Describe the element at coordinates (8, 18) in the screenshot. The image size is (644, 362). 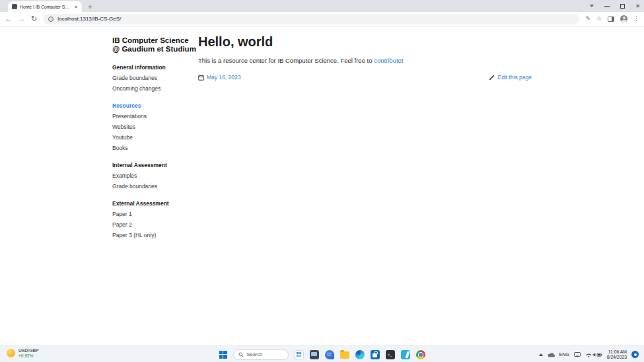
I see `back-icon: ←` at that location.